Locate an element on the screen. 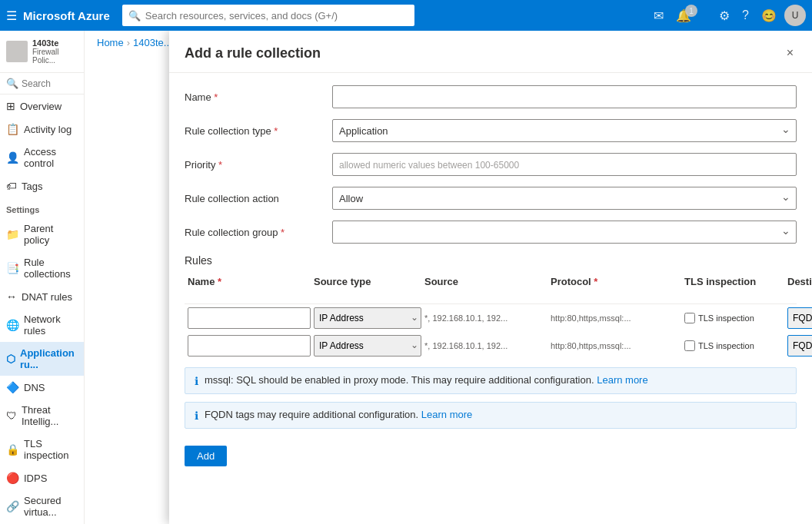  row2-source-type-select: IP Address is located at coordinates (368, 346).